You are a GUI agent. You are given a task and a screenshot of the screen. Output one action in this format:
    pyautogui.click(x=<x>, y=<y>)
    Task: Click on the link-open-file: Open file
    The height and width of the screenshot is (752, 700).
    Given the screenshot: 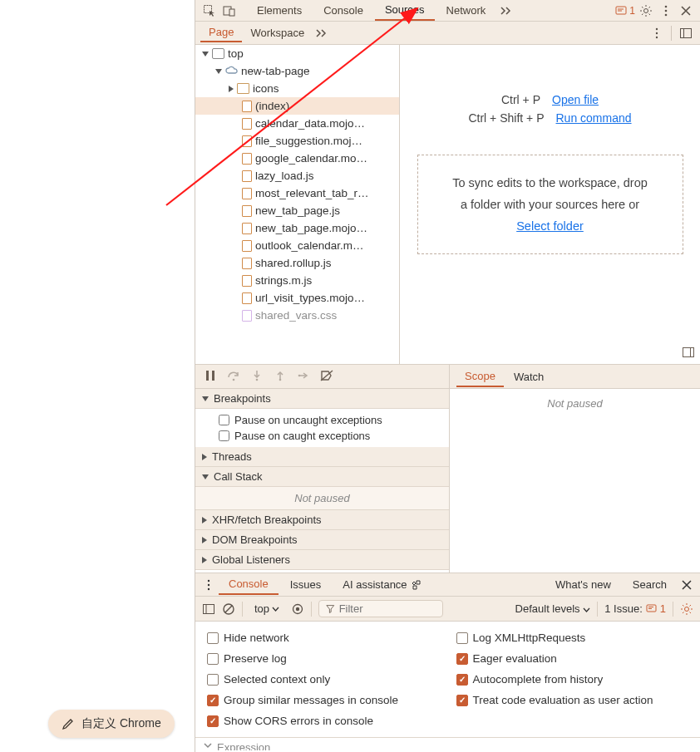 What is the action you would take?
    pyautogui.click(x=575, y=100)
    